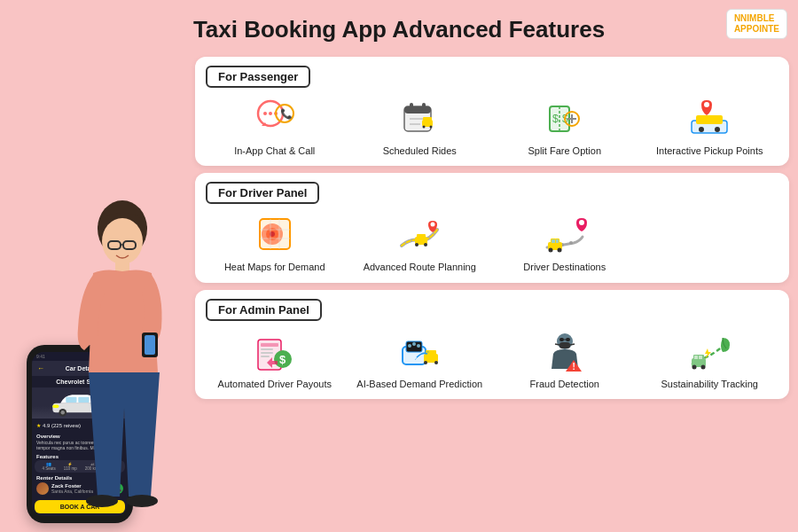 The width and height of the screenshot is (798, 532). Describe the element at coordinates (565, 359) in the screenshot. I see `feature-fraud-detection: ! Fraud Detection` at that location.